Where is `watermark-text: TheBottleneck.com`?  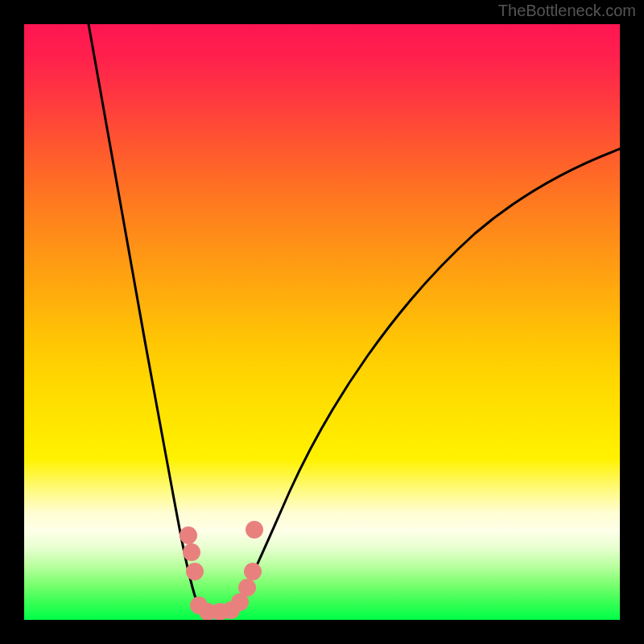
watermark-text: TheBottleneck.com is located at coordinates (567, 11).